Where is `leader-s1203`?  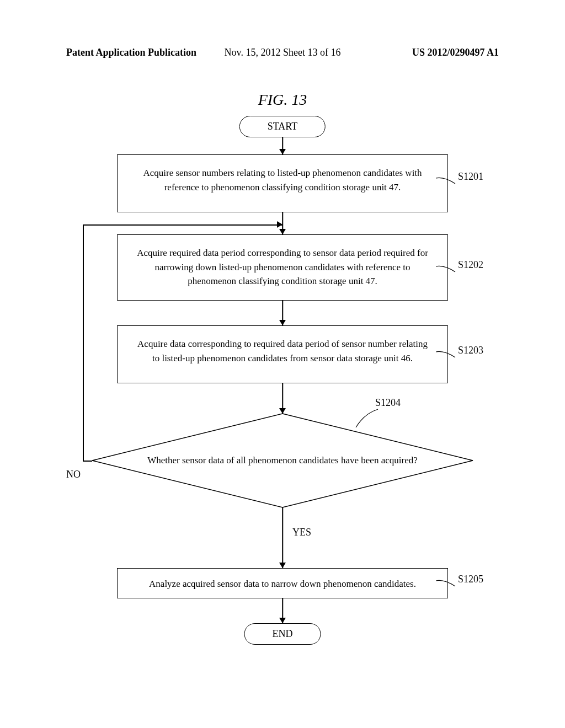
leader-s1203 is located at coordinates (447, 354).